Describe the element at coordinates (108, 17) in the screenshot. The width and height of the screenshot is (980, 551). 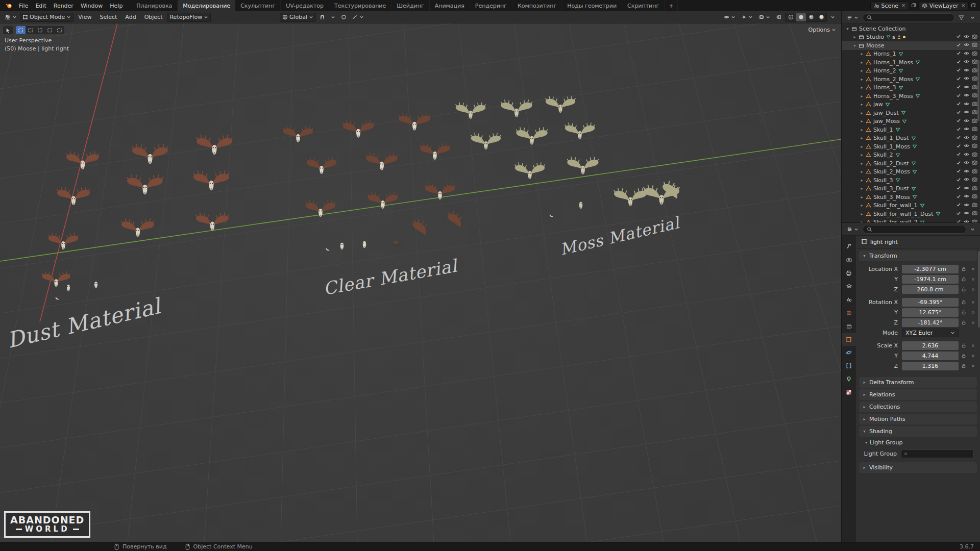
I see `viewport-menu-select: Select` at that location.